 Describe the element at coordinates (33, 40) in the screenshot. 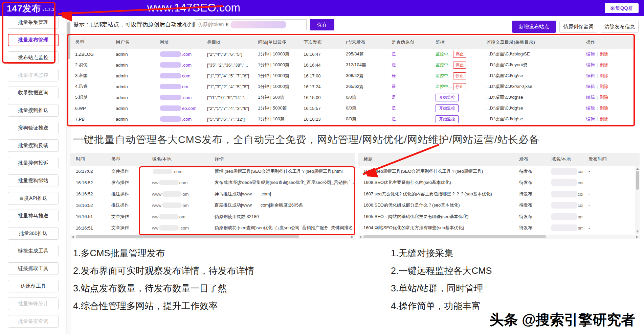

I see `sidebar-item-label: 批量发布管理` at that location.